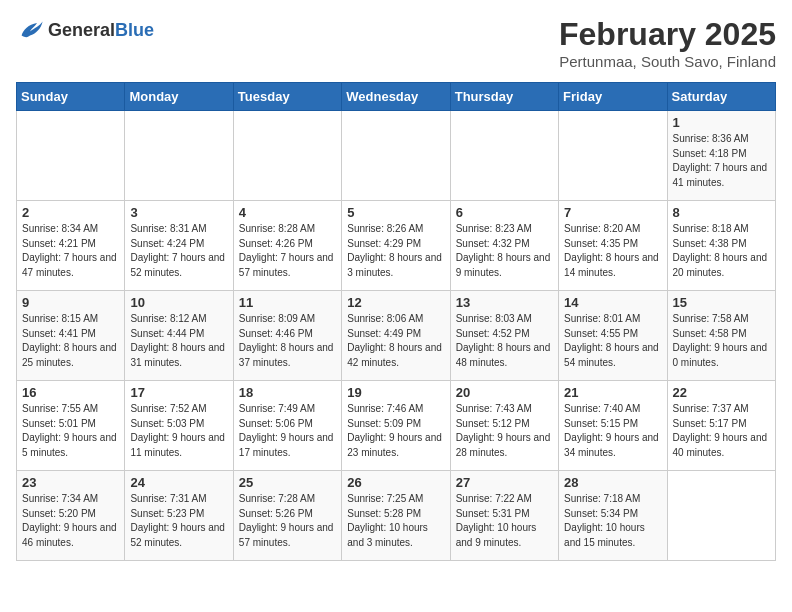 The height and width of the screenshot is (612, 792). I want to click on day-number: 6, so click(504, 212).